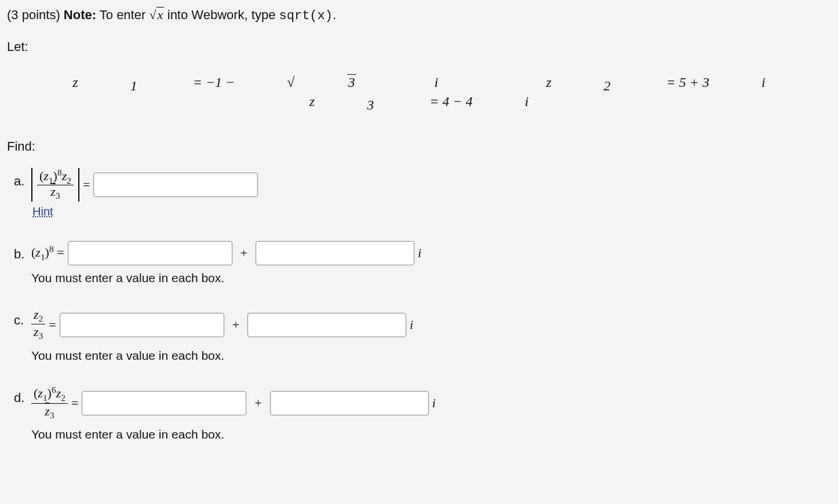 The width and height of the screenshot is (838, 504). Describe the element at coordinates (244, 253) in the screenshot. I see `part-b-plus: +` at that location.